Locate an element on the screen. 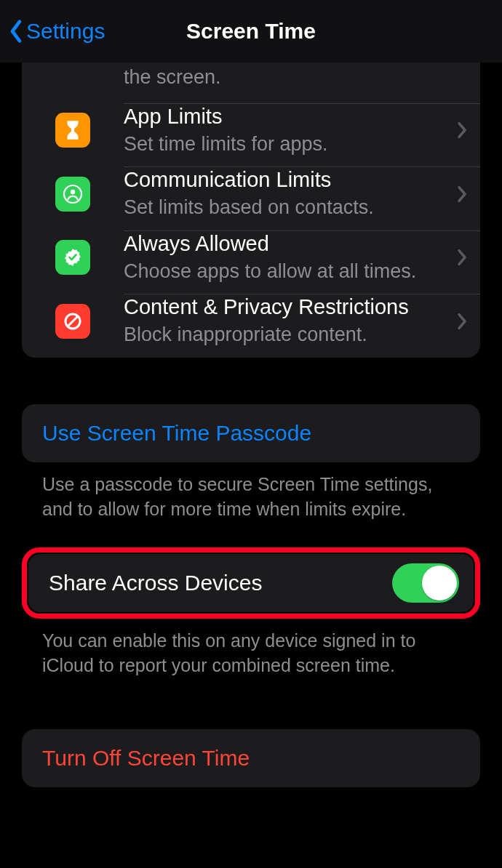 The width and height of the screenshot is (502, 868). passcode-group: Use Screen Time Passcode is located at coordinates (251, 433).